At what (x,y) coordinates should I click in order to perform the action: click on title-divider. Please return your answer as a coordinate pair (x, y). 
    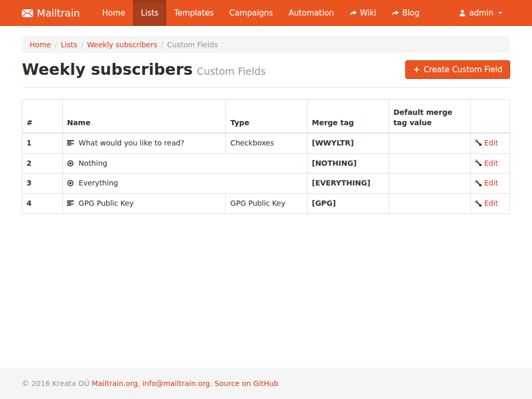
    Looking at the image, I should click on (266, 87).